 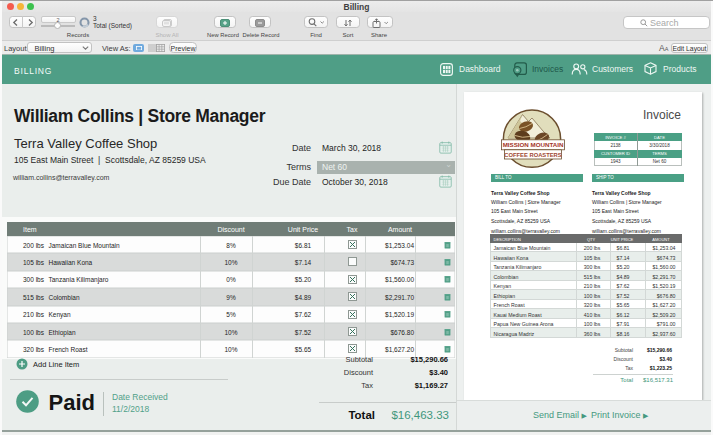 What do you see at coordinates (534, 144) in the screenshot?
I see `svg-text: MISSION MOUNTAIN` at bounding box center [534, 144].